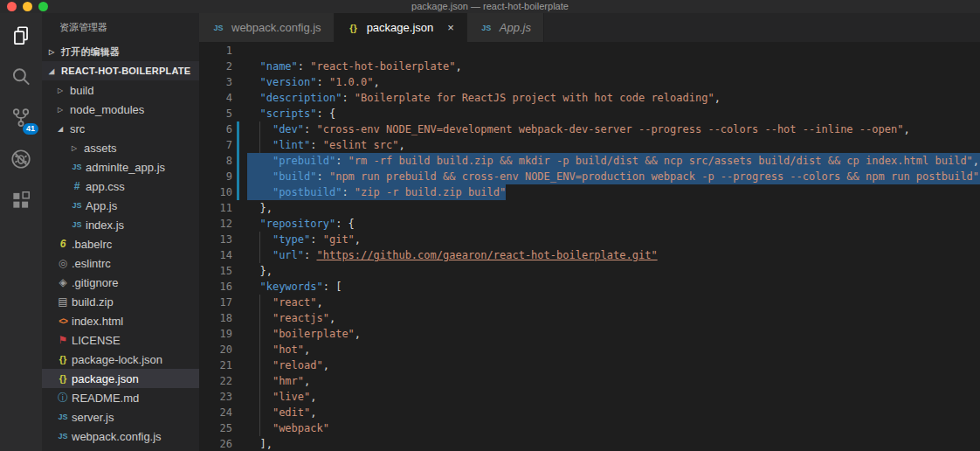 This screenshot has height=451, width=980. What do you see at coordinates (121, 398) in the screenshot?
I see `sidebar-item-README.md: ⓘREADME.md` at bounding box center [121, 398].